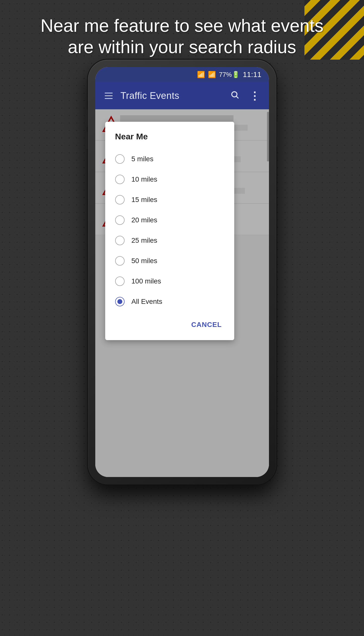  Describe the element at coordinates (182, 37) in the screenshot. I see `header-text: Near me feature to see what events are w…` at that location.